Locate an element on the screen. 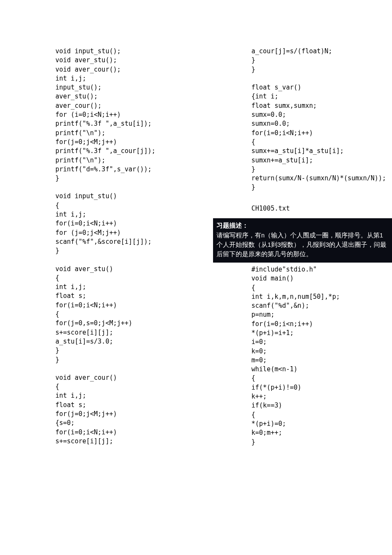  code-right-upper: a_cour[j]=s/(float)N; } } float s_var() … is located at coordinates (303, 119).